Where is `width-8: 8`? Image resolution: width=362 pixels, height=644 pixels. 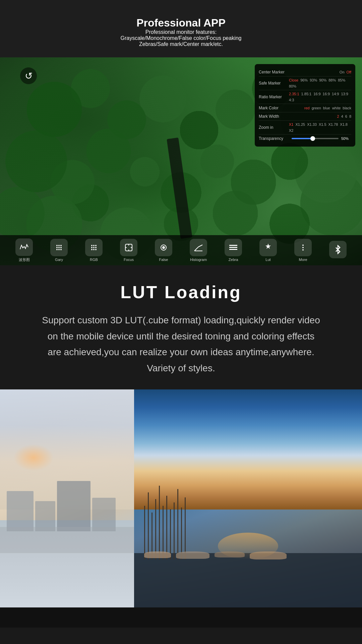
width-8: 8 is located at coordinates (350, 116).